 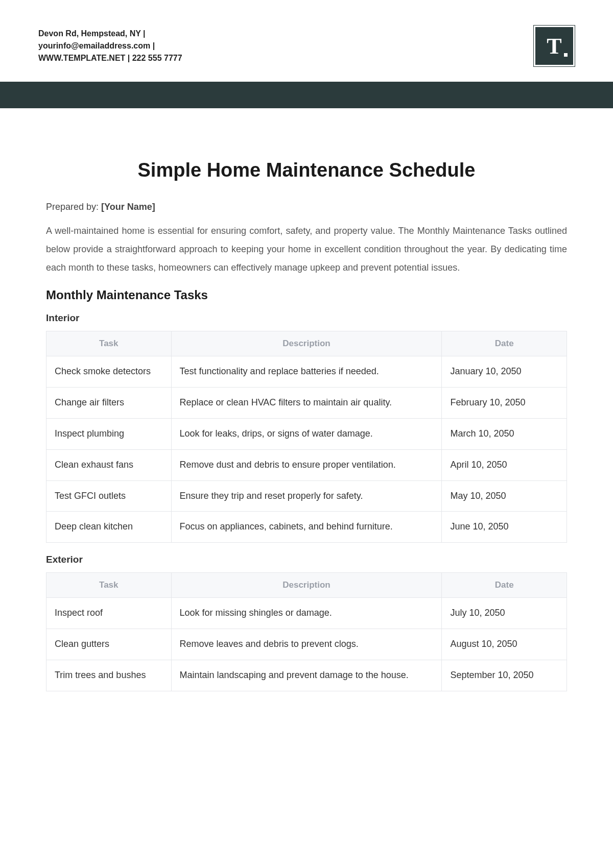 What do you see at coordinates (306, 496) in the screenshot?
I see `table-row: Test GFCI outlets Ensure they trip and r…` at bounding box center [306, 496].